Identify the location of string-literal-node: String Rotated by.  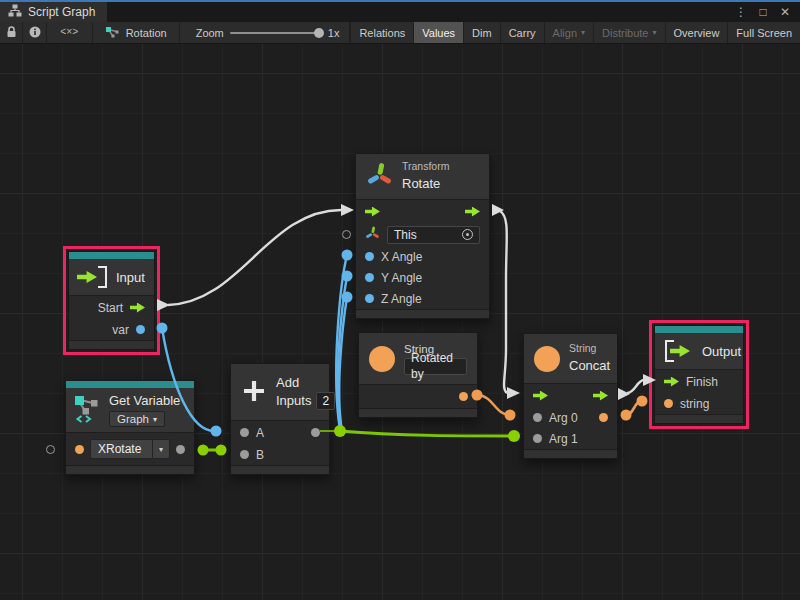
(418, 375).